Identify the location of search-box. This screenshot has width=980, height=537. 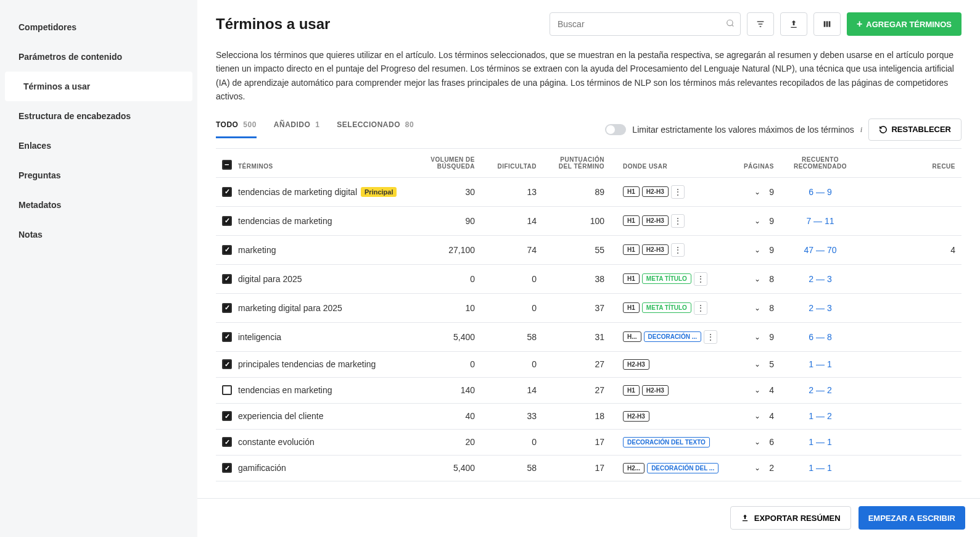
(645, 24).